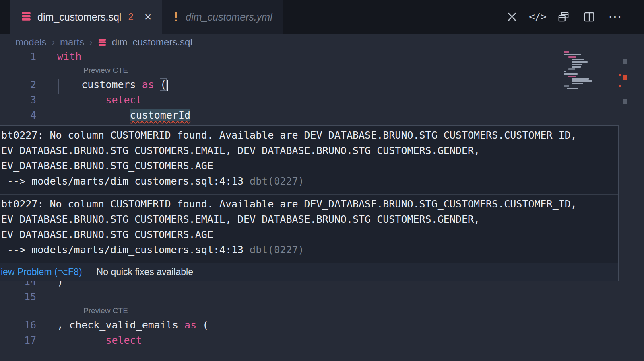 The image size is (644, 361). I want to click on token, so click(157, 84).